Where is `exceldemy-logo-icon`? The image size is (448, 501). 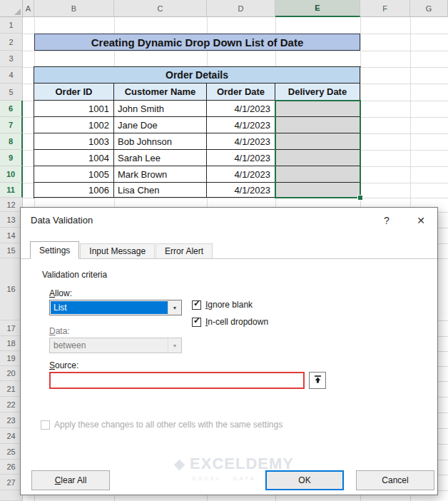 exceldemy-logo-icon is located at coordinates (180, 465).